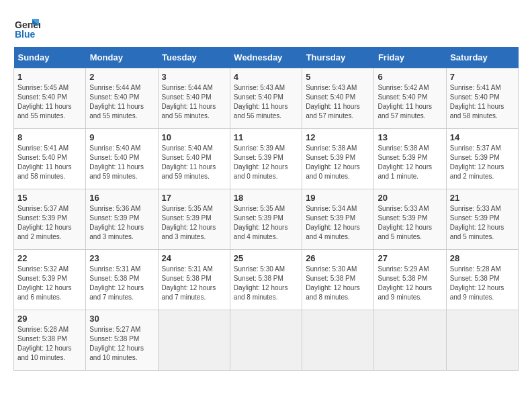 This screenshot has width=532, height=411. Describe the element at coordinates (410, 197) in the screenshot. I see `day-number: 20` at that location.